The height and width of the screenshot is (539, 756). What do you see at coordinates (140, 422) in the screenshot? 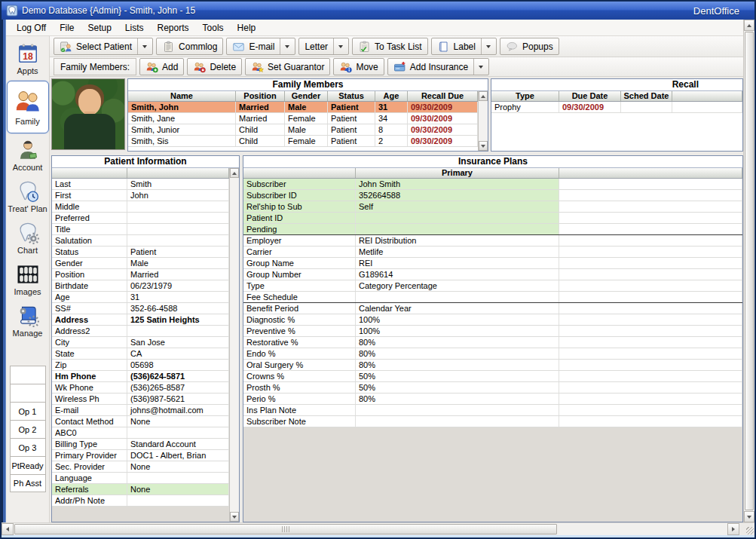
I see `patient-info-row-contact-method: Contact MethodNone` at bounding box center [140, 422].